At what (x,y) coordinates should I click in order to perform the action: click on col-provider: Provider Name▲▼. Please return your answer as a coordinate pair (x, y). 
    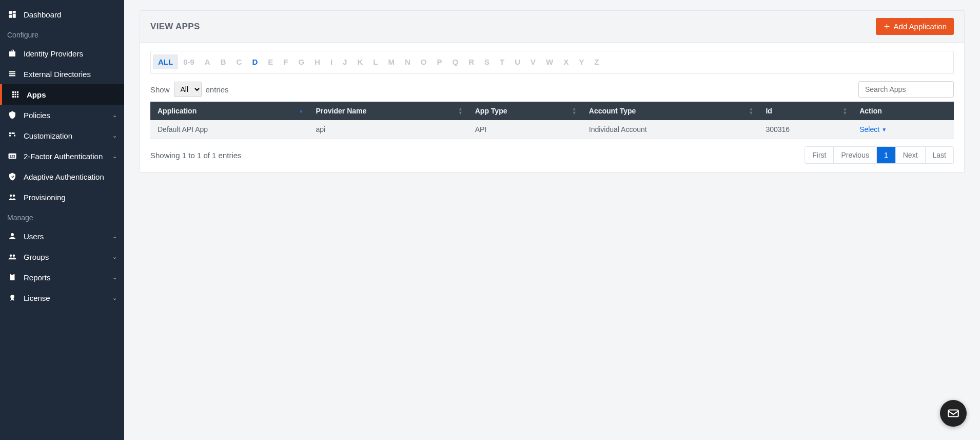
    Looking at the image, I should click on (388, 111).